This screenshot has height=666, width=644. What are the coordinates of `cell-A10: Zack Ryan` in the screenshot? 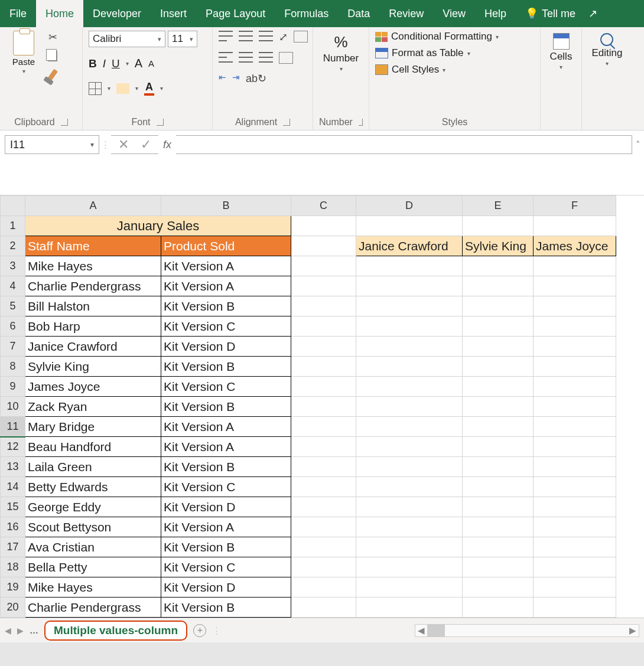 It's located at (93, 407).